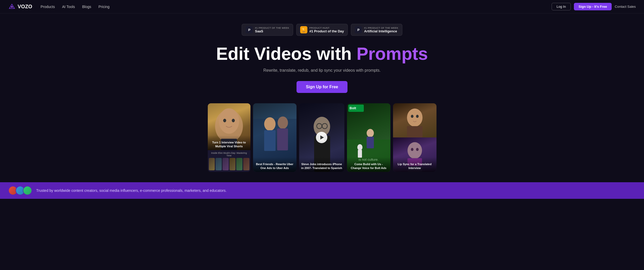 This screenshot has width=644, height=270. Describe the element at coordinates (272, 30) in the screenshot. I see `badge-saas-text: #1 PRODUCT OF THE WEEK SaaS` at that location.